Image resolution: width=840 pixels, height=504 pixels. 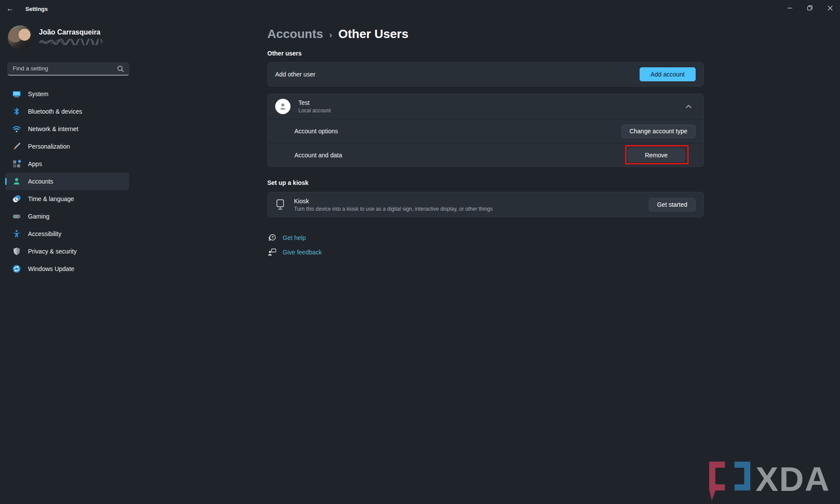 What do you see at coordinates (486, 130) in the screenshot?
I see `account-card: Test Local account Account options Chang…` at bounding box center [486, 130].